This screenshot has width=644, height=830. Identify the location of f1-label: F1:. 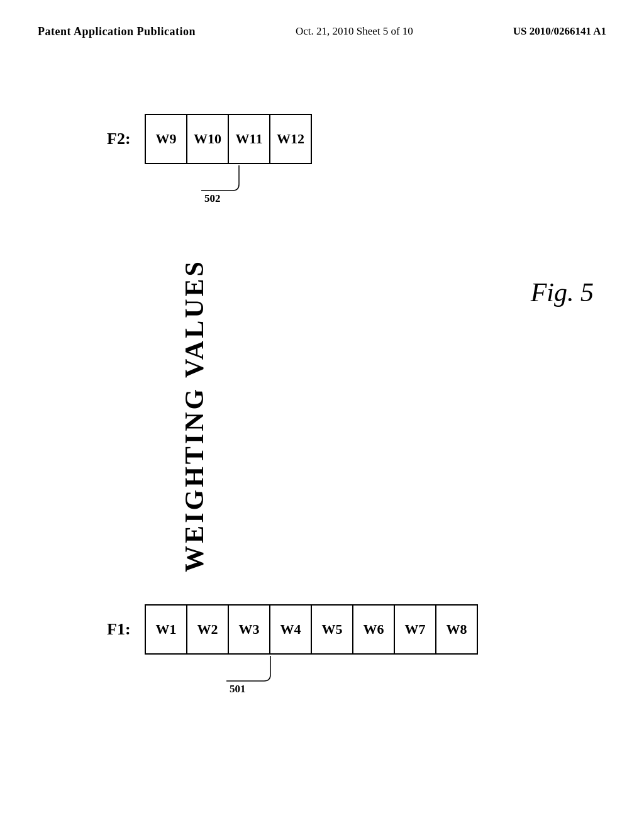
(119, 629).